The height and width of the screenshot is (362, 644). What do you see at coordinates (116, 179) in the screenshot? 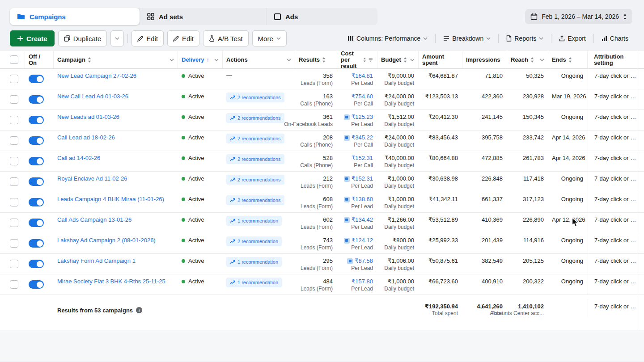
I see `campaign-name-link: Royal Enclave Ad 11-02-26` at bounding box center [116, 179].